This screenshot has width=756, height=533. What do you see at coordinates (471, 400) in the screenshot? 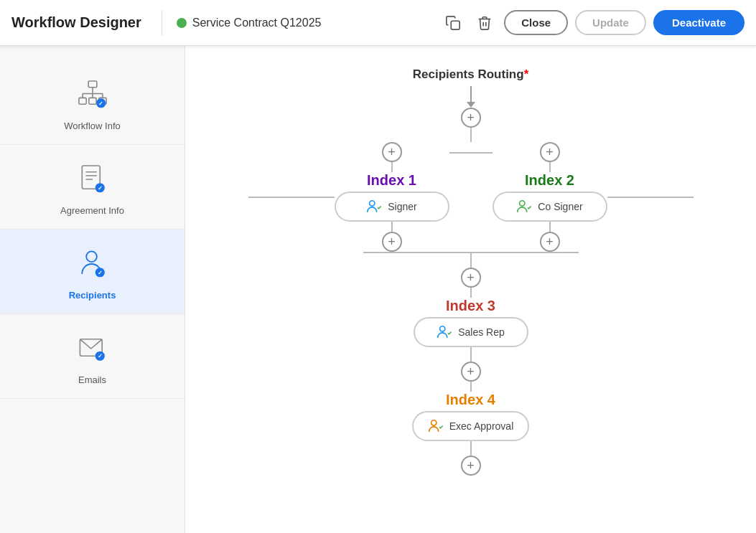
I see `index-4-label: Index 4` at bounding box center [471, 400].